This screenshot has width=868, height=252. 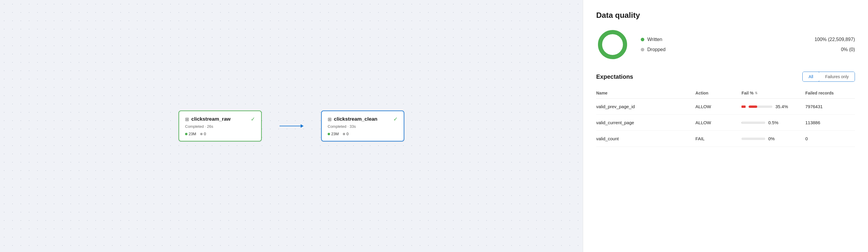 What do you see at coordinates (363, 127) in the screenshot?
I see `node-clean-status: Completed · 33s` at bounding box center [363, 127].